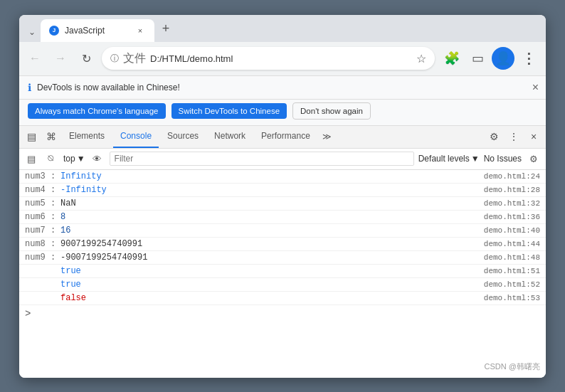 This screenshot has width=565, height=392. Describe the element at coordinates (87, 137) in the screenshot. I see `tab-elements: Elements` at that location.